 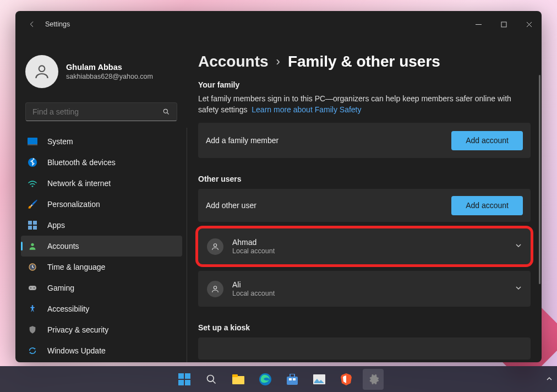 What do you see at coordinates (101, 330) in the screenshot?
I see `sidebar-item-privacy: Privacy & security` at bounding box center [101, 330].